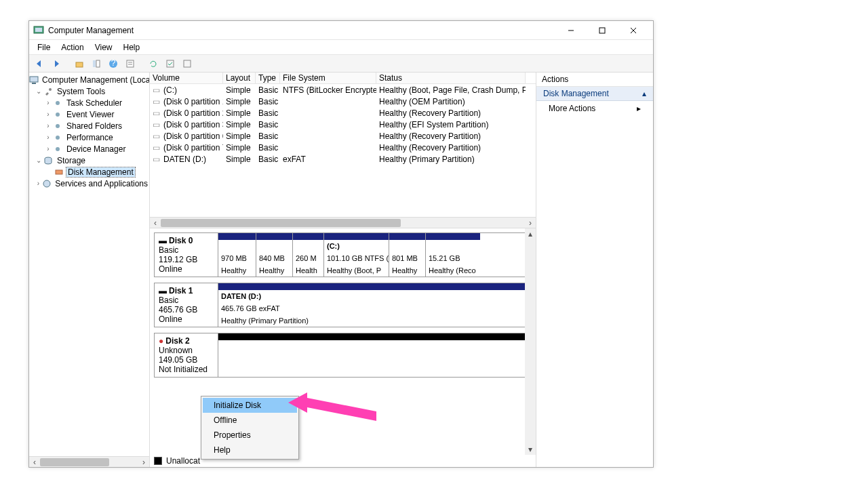 The height and width of the screenshot is (488, 868). What do you see at coordinates (90, 172) in the screenshot?
I see `tree-disk-management: Disk Management` at bounding box center [90, 172].